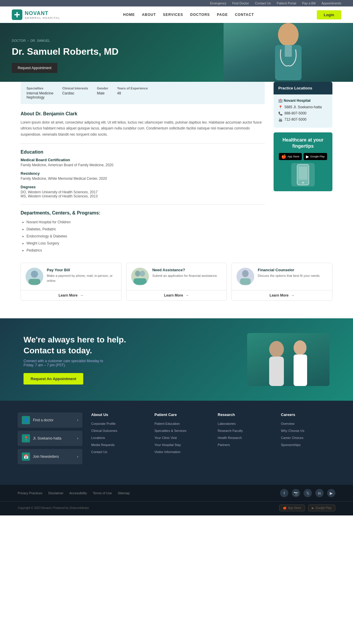 Image resolution: width=353 pixels, height=644 pixels. Describe the element at coordinates (143, 176) in the screenshot. I see `edu-item-residency: Residency Family Medicine, White Memoria…` at that location.